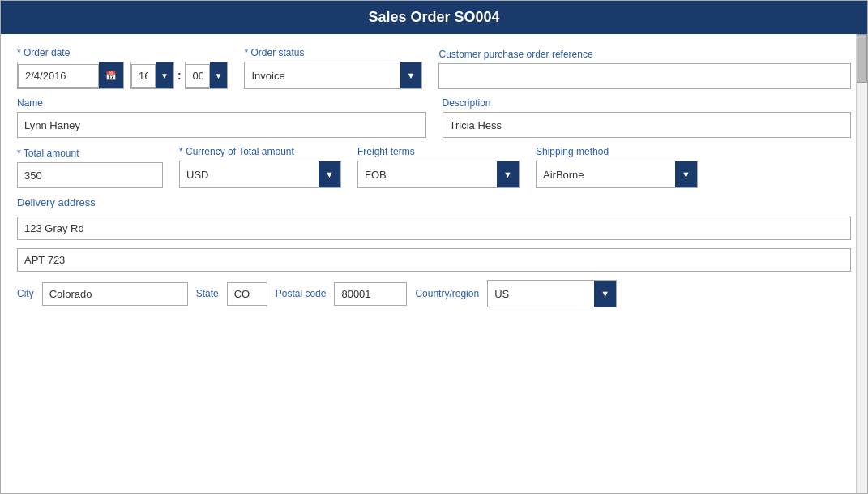  I want to click on postal-label: Postal code, so click(301, 294).